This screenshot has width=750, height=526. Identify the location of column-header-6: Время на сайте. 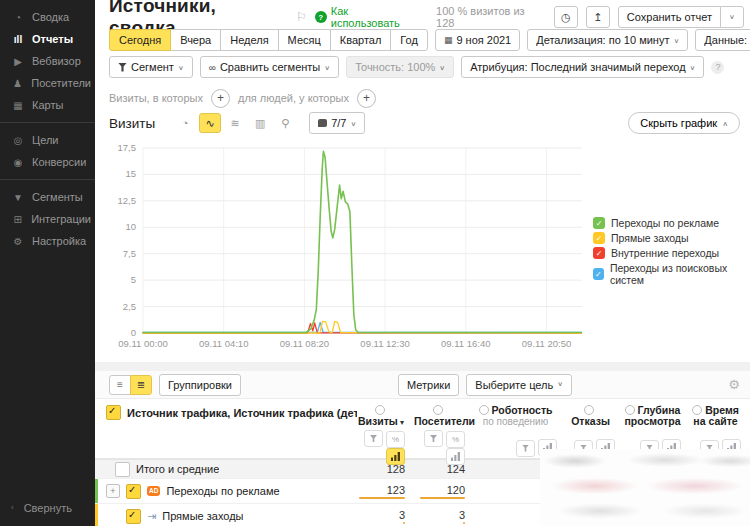
(720, 416).